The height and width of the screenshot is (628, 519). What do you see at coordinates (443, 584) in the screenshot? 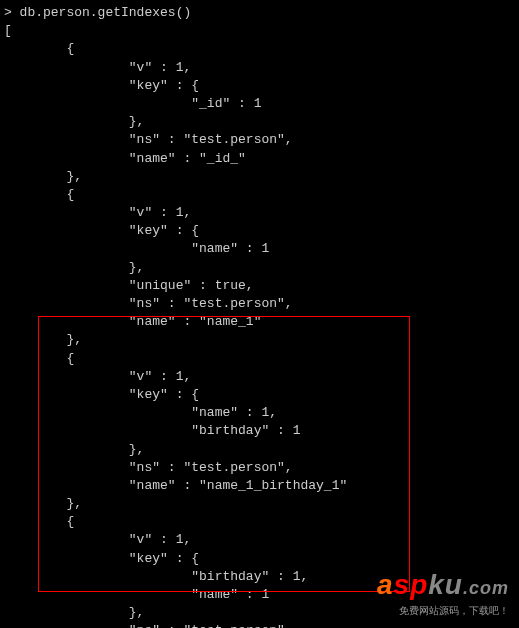
I see `logo-text: aspku.com` at bounding box center [443, 584].